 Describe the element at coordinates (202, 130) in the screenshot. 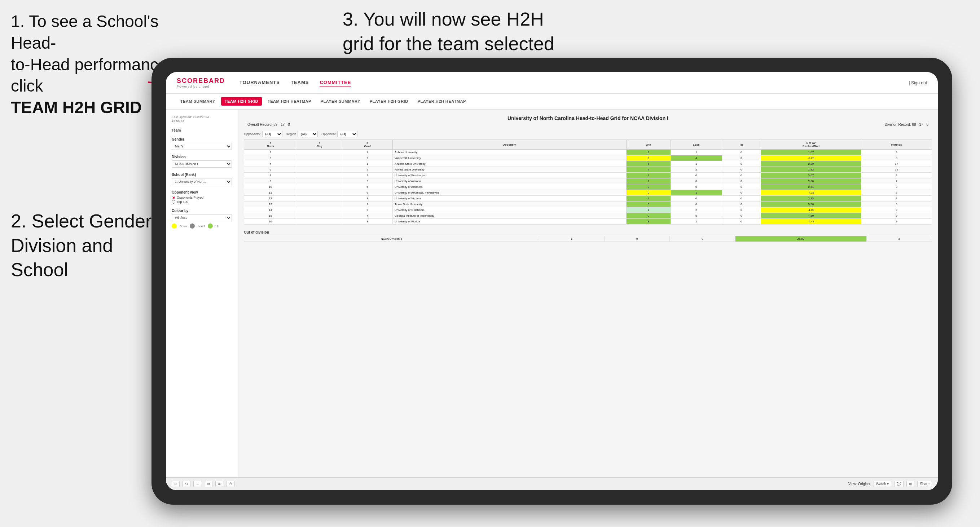

I see `team-label: Team` at that location.